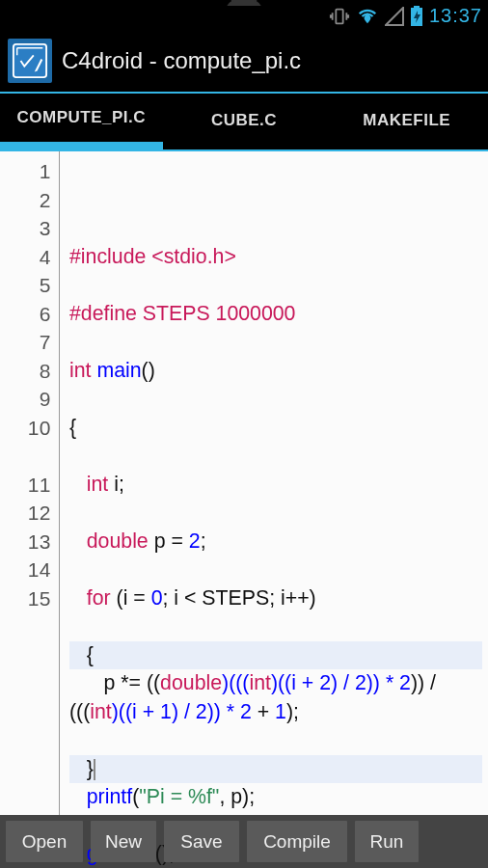  Describe the element at coordinates (276, 770) in the screenshot. I see `code-line: }` at that location.